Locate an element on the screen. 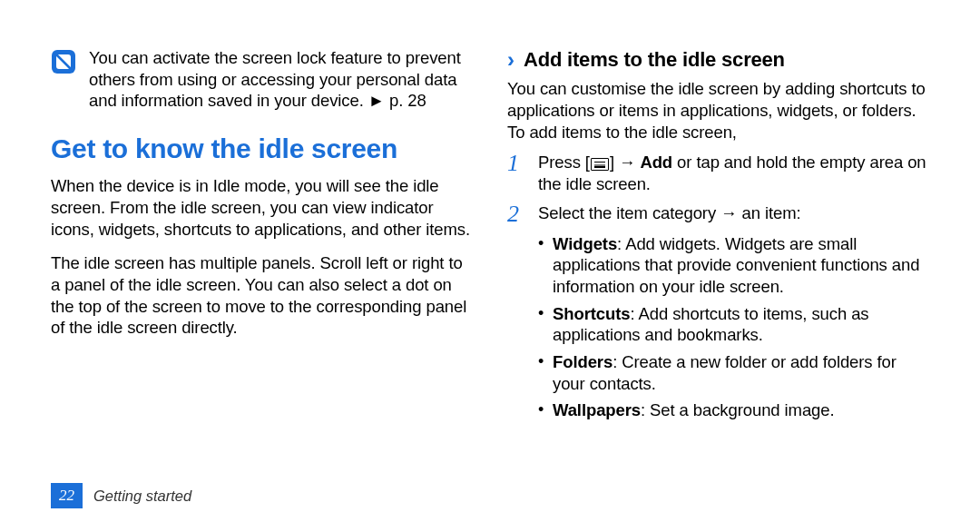 The height and width of the screenshot is (532, 980). footer-section-name: Getting started is located at coordinates (142, 496).